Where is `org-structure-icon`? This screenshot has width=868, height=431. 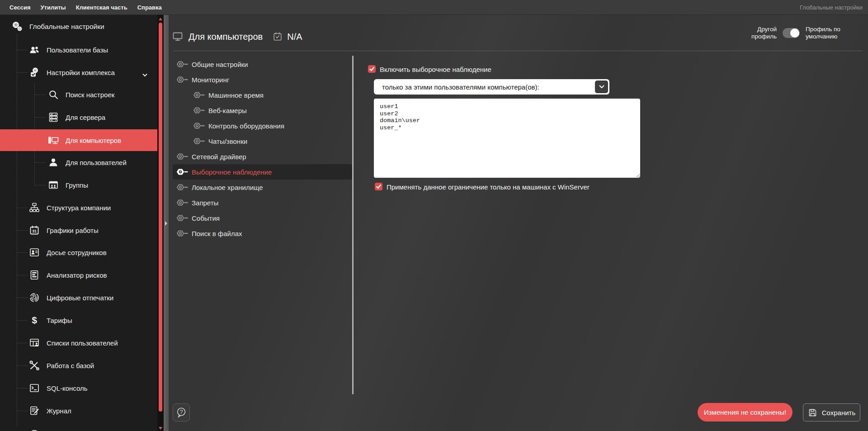 org-structure-icon is located at coordinates (34, 208).